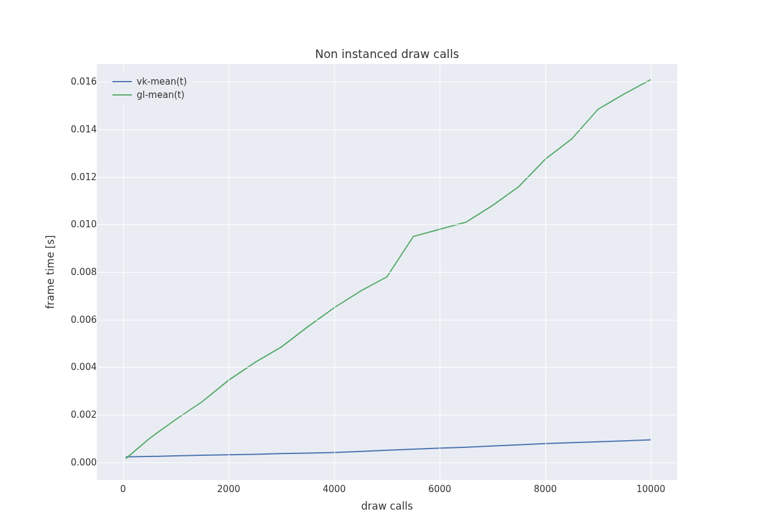 The width and height of the screenshot is (774, 532). What do you see at coordinates (545, 489) in the screenshot?
I see `x-tick-label: 8000` at bounding box center [545, 489].